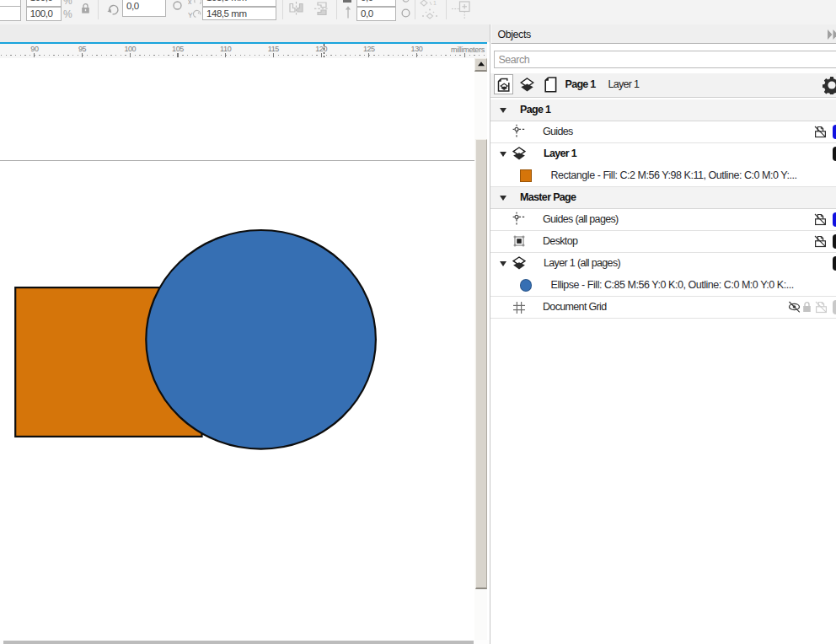 The width and height of the screenshot is (836, 644). Describe the element at coordinates (663, 110) in the screenshot. I see `tree-row-page1: Page 1` at that location.